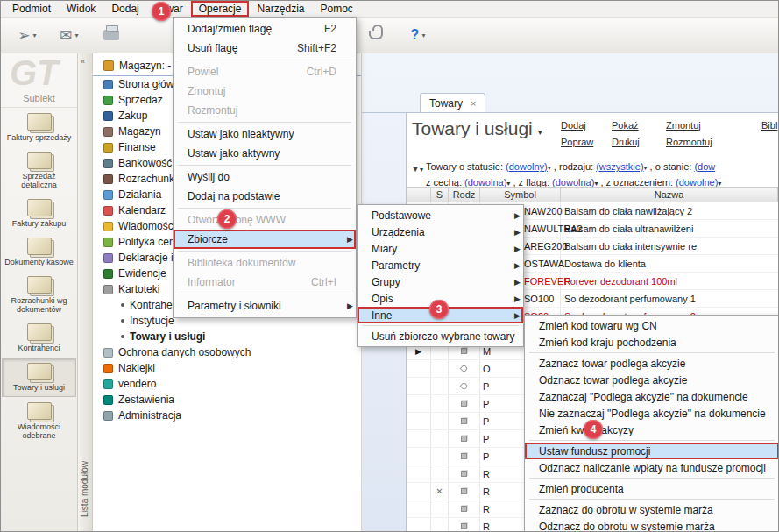 The image size is (779, 532). I want to click on menu-item-usuń-flagę: Usuń flagęShift+F2, so click(265, 48).